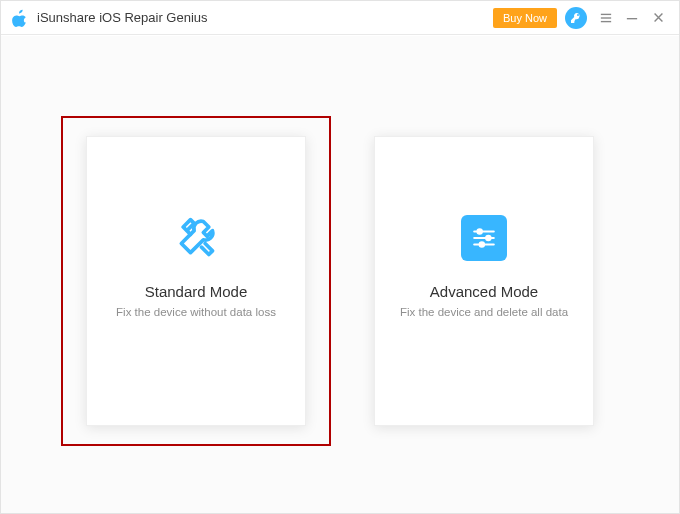 The image size is (680, 514). What do you see at coordinates (576, 18) in the screenshot?
I see `key-icon` at bounding box center [576, 18].